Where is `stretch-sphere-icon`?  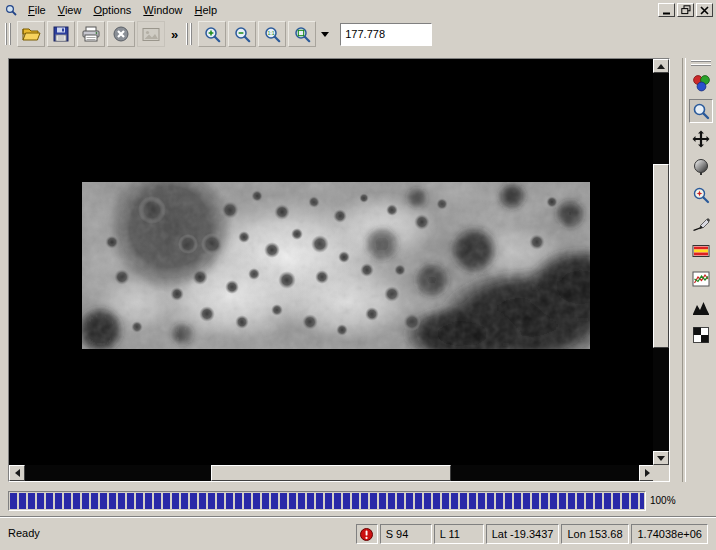 stretch-sphere-icon is located at coordinates (701, 167).